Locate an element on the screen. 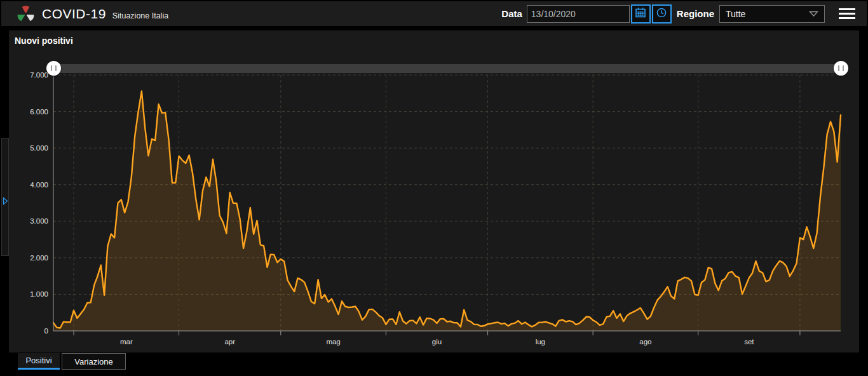 The height and width of the screenshot is (376, 868). chevron-right-icon is located at coordinates (5, 202).